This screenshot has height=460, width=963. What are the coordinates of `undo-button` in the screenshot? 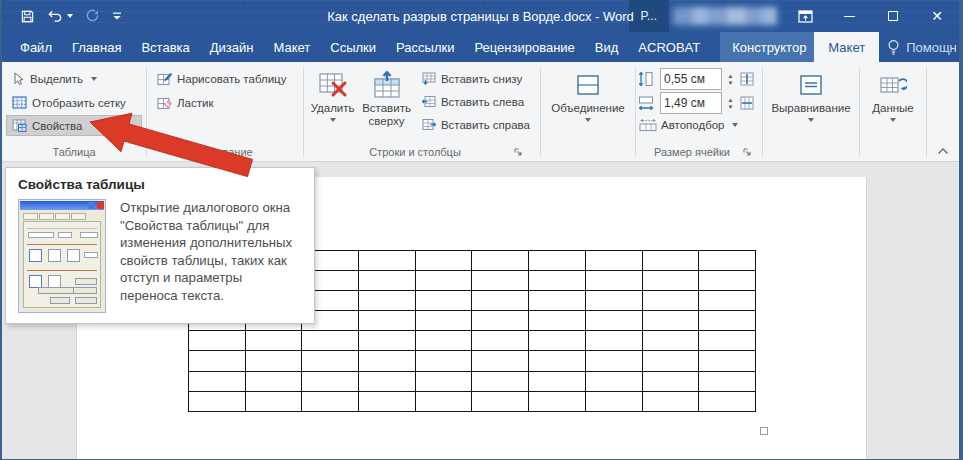 It's located at (60, 16).